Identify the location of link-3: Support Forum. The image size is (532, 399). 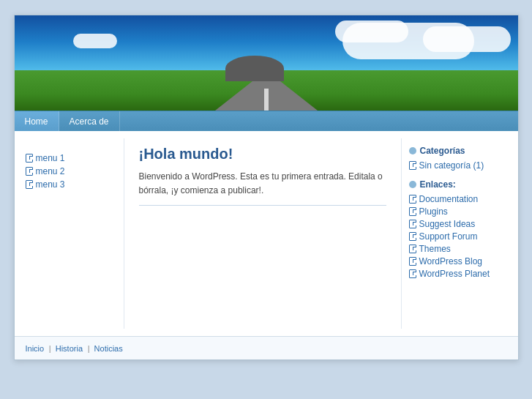
(460, 236).